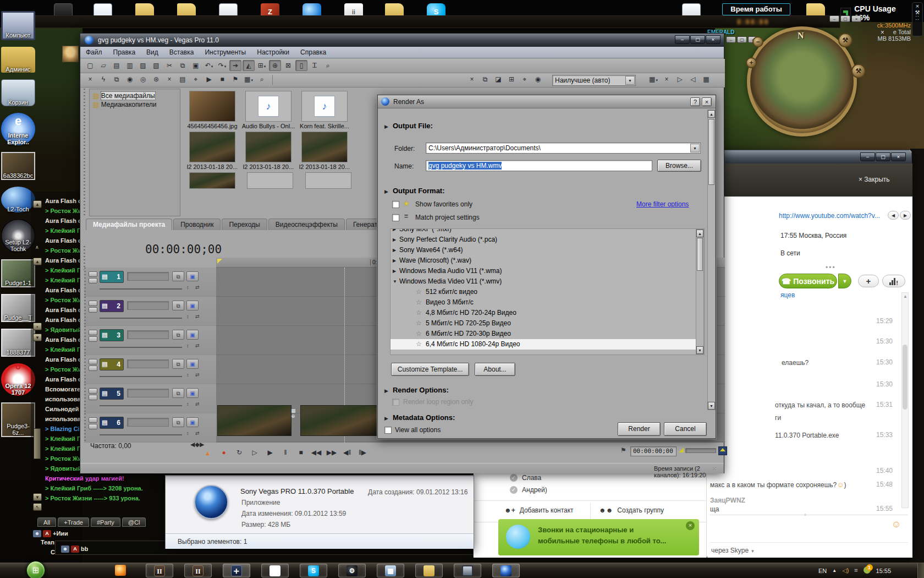  Describe the element at coordinates (543, 271) in the screenshot. I see `format-list-item: Windows Media Audio V11 (*.wma)` at that location.